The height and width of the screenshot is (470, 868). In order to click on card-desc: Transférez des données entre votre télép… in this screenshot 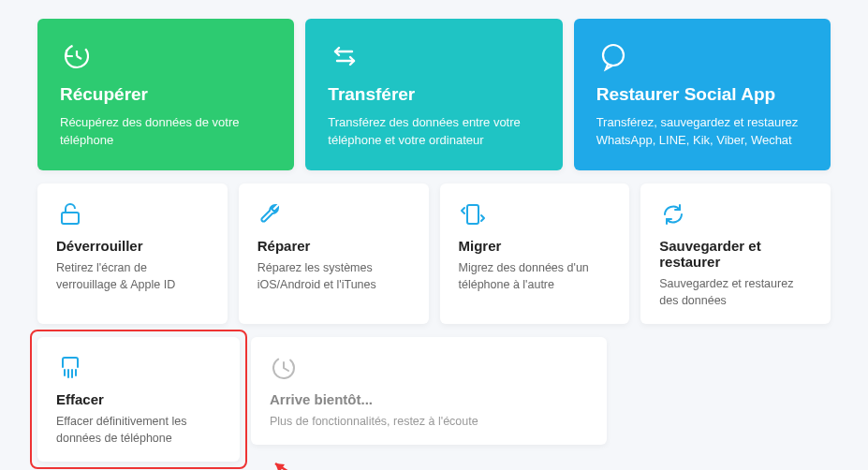, I will do `click(434, 132)`.